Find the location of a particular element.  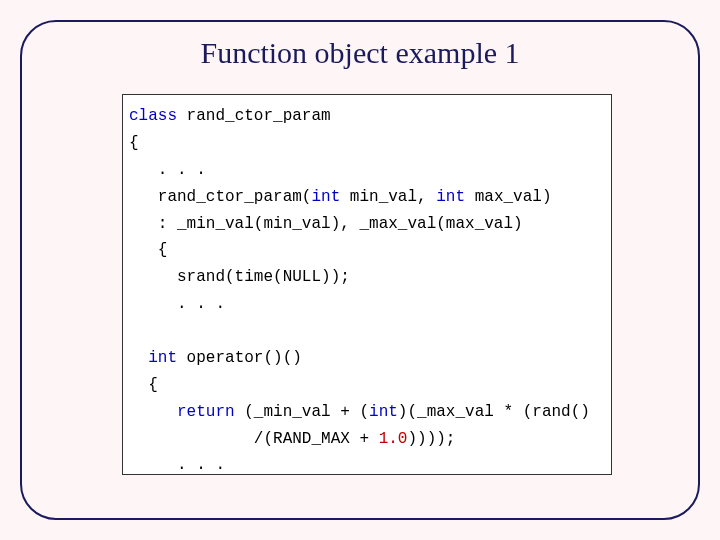

code-text: )))); is located at coordinates (431, 439).